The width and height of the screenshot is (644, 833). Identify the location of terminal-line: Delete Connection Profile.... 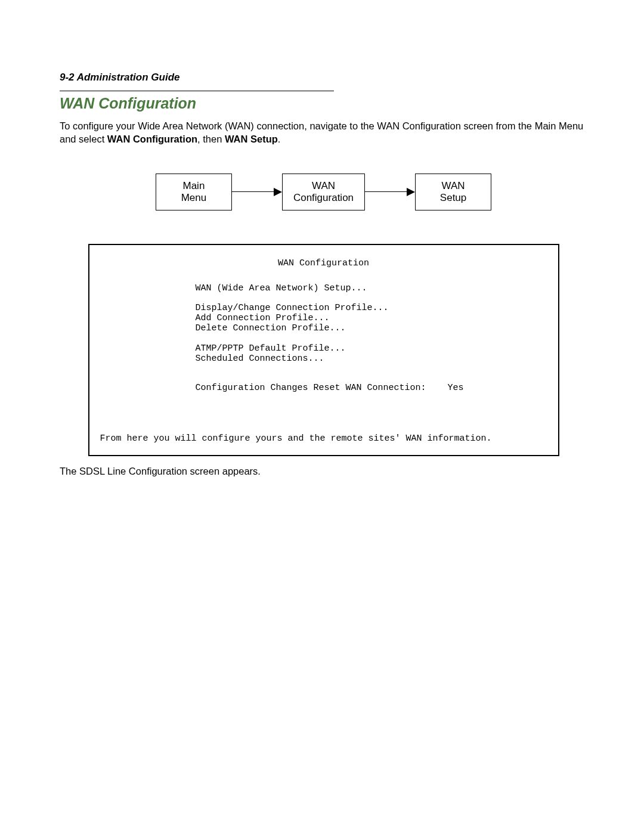
(371, 328).